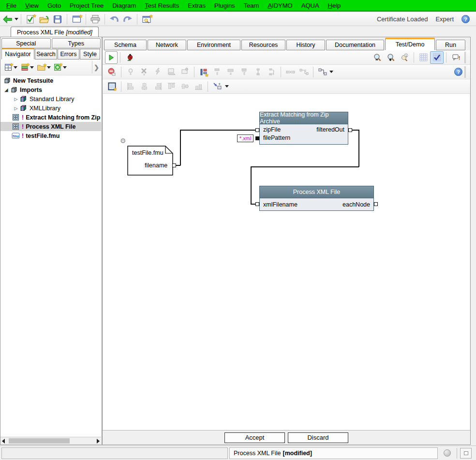  I want to click on new-folder-dropdown: ★, so click(44, 67).